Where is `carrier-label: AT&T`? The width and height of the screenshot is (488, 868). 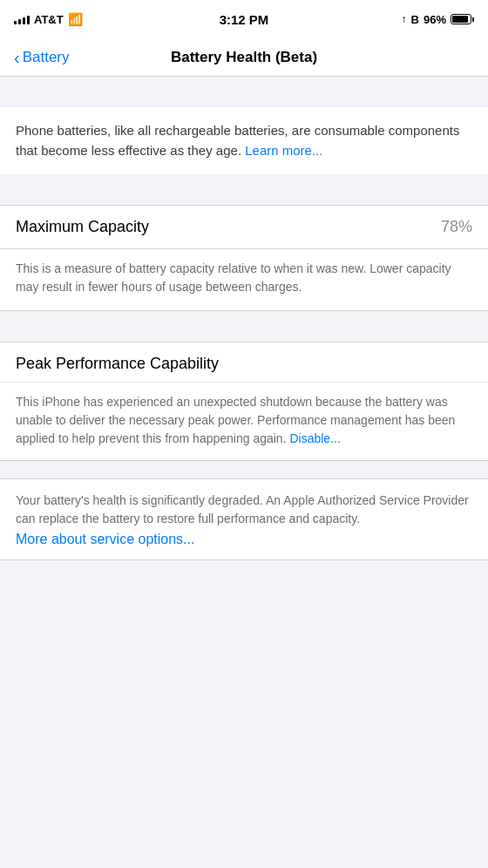
carrier-label: AT&T is located at coordinates (49, 19).